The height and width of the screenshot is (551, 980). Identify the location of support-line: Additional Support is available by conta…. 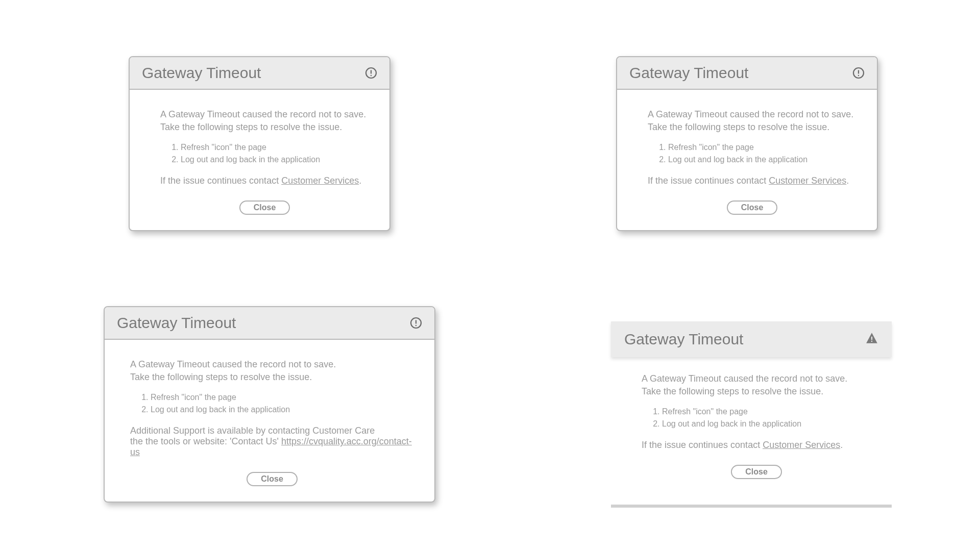
(272, 431).